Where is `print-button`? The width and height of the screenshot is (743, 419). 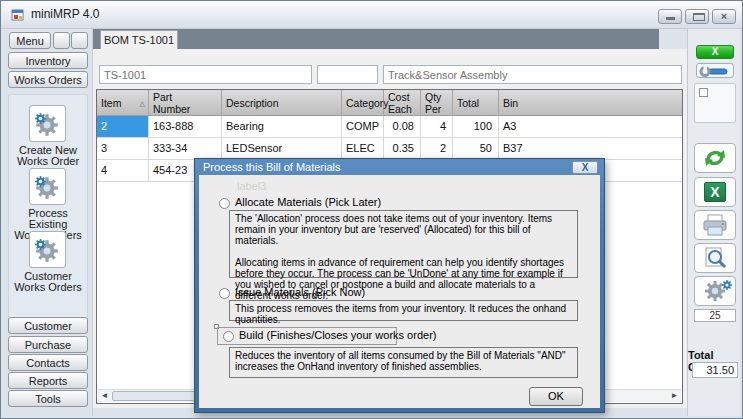 print-button is located at coordinates (715, 225).